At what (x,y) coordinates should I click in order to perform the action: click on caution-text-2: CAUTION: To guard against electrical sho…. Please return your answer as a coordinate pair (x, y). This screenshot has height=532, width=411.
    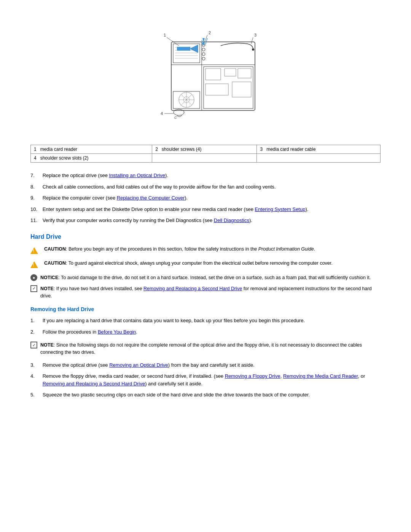
    Looking at the image, I should click on (212, 264).